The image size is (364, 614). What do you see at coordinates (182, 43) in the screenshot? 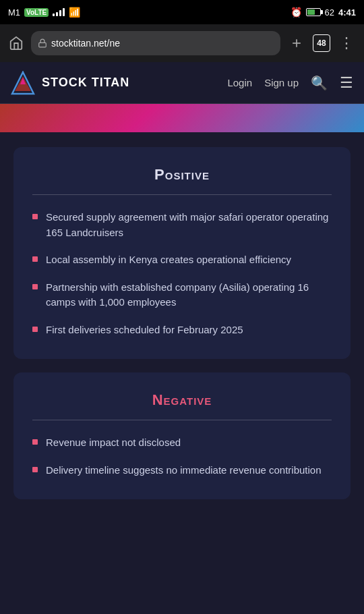
I see `browser-bar: stocktitan.net/ne 48 ⋮` at bounding box center [182, 43].